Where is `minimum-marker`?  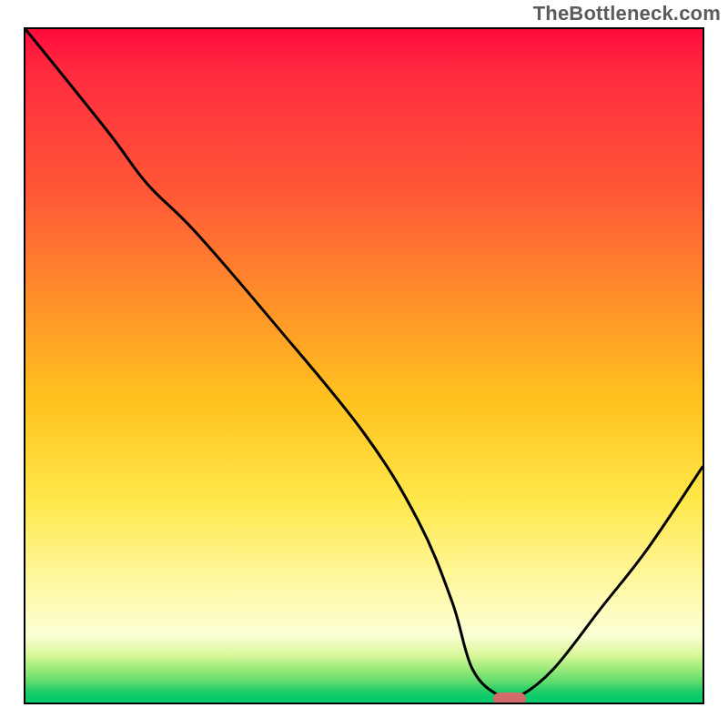 minimum-marker is located at coordinates (510, 699).